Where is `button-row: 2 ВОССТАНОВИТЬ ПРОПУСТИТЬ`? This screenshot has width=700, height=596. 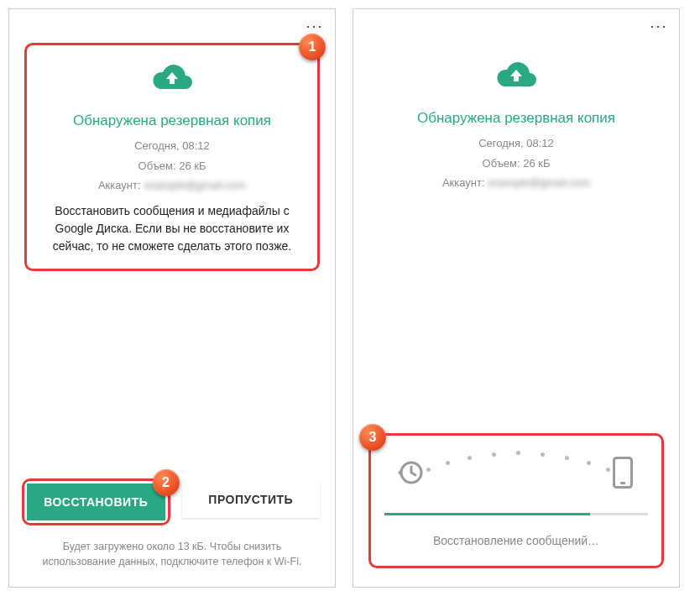 button-row: 2 ВОССТАНОВИТЬ ПРОПУСТИТЬ is located at coordinates (172, 504).